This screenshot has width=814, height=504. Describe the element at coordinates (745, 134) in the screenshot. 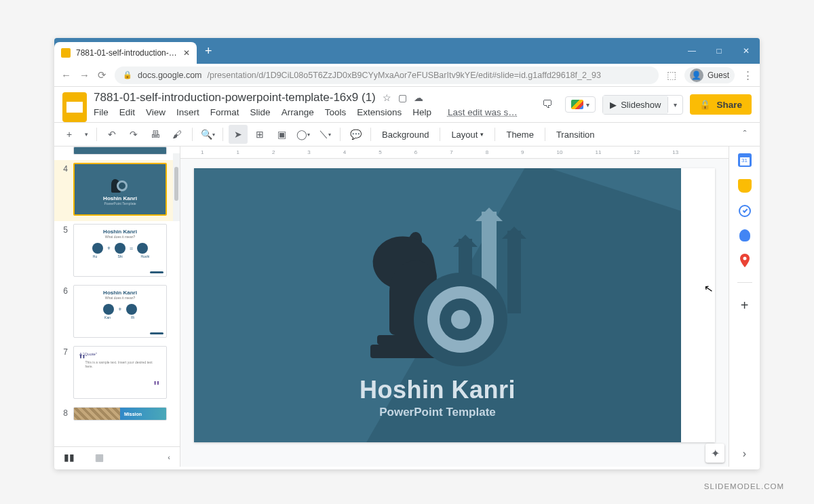

I see `collapse-toolbar-icon: ˆ` at that location.